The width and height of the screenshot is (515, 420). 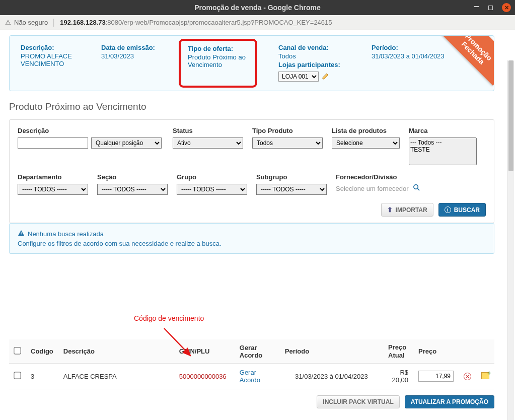 I want to click on filter-grupo-label: Grupo, so click(x=212, y=177).